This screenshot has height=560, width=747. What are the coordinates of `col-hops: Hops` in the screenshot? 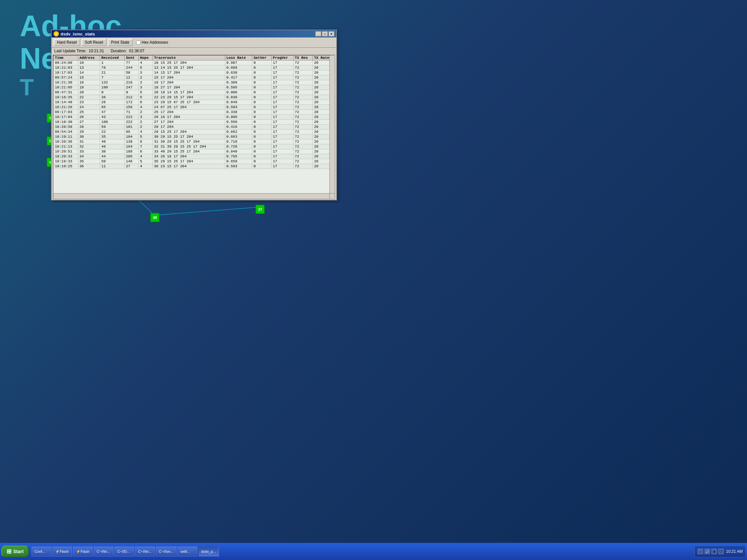 It's located at (146, 58).